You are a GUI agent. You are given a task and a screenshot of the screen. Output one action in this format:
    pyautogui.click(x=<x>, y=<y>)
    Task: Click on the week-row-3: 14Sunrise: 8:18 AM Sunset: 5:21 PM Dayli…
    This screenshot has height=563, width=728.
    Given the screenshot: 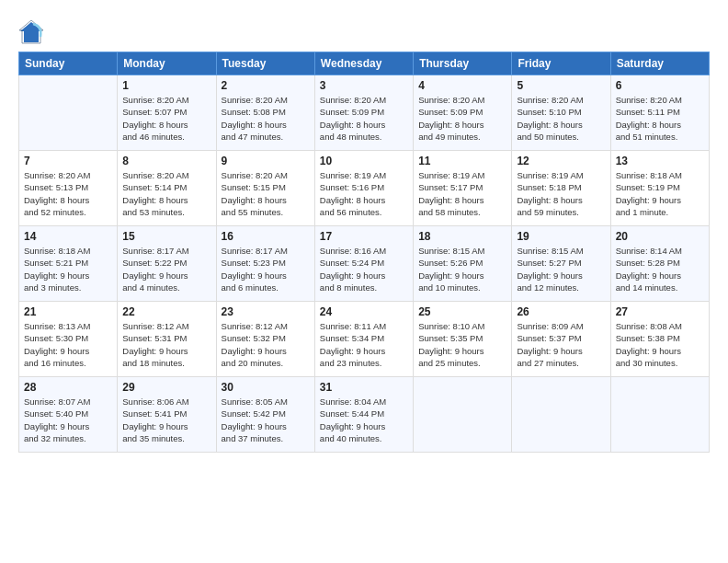 What is the action you would take?
    pyautogui.click(x=364, y=264)
    